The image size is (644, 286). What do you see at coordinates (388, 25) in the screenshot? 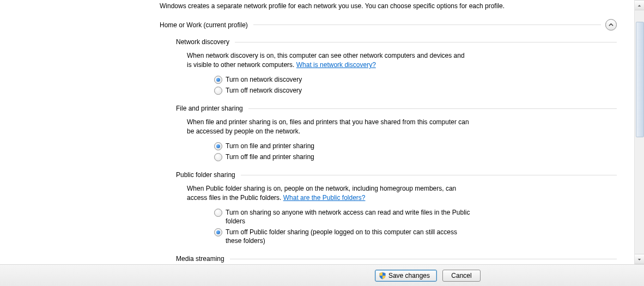
I see `profile-header: Home or Work (current profile)` at bounding box center [388, 25].